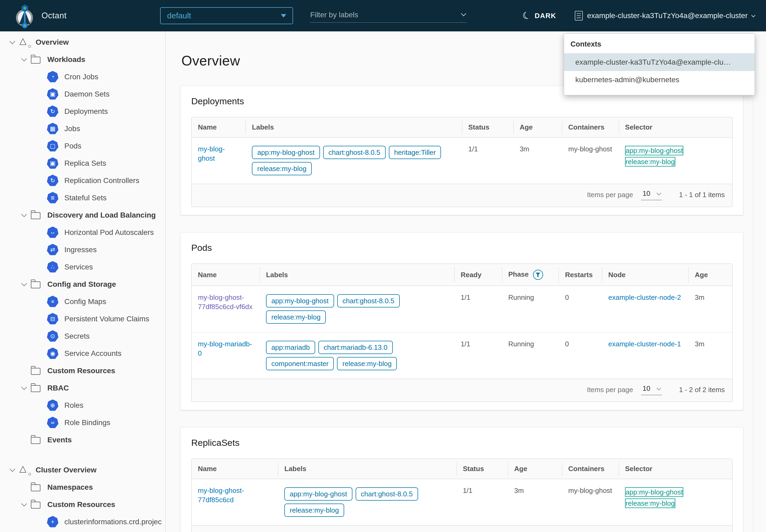  What do you see at coordinates (659, 80) in the screenshot?
I see `context-menu-item: kubernetes-admin@kubernetes` at bounding box center [659, 80].